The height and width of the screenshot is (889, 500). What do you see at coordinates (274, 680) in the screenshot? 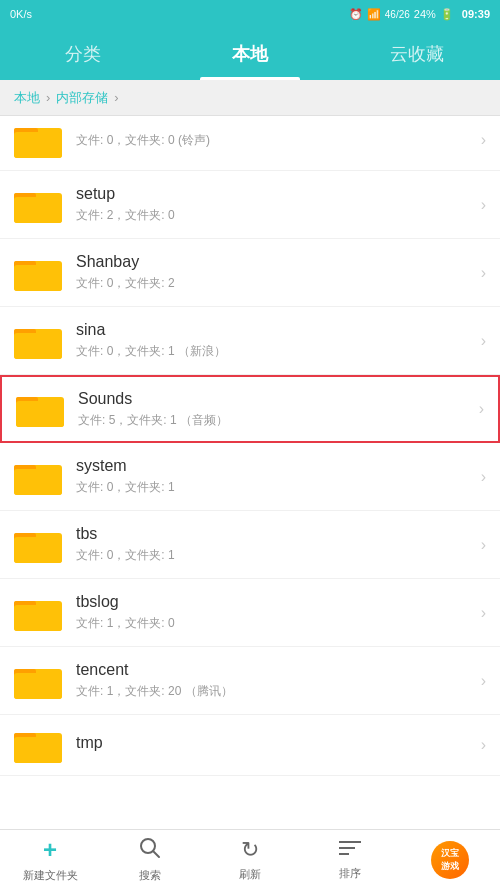
I see `file-info-tencent: tencent 文件: 1，文件夹: 20 （腾讯）` at bounding box center [274, 680].